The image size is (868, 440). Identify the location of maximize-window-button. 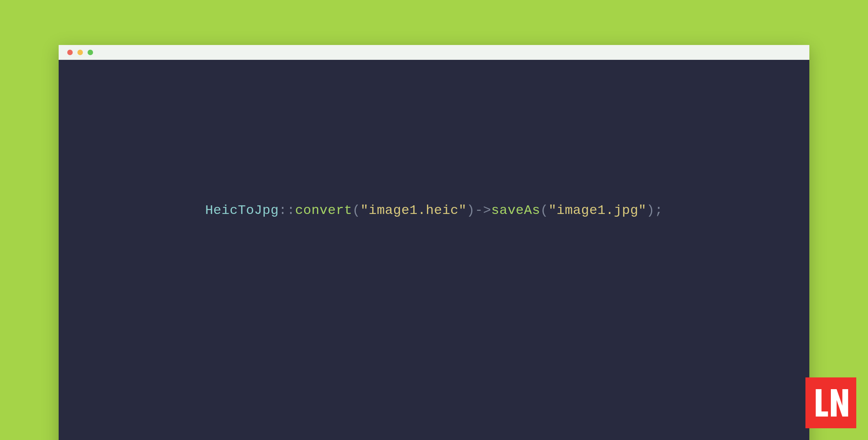
(90, 52).